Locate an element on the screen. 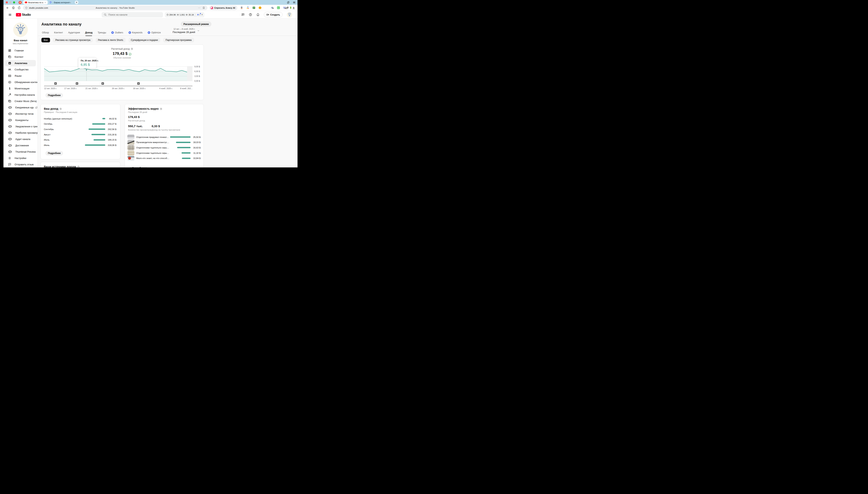 The width and height of the screenshot is (868, 494). trophy-icon is located at coordinates (202, 15).